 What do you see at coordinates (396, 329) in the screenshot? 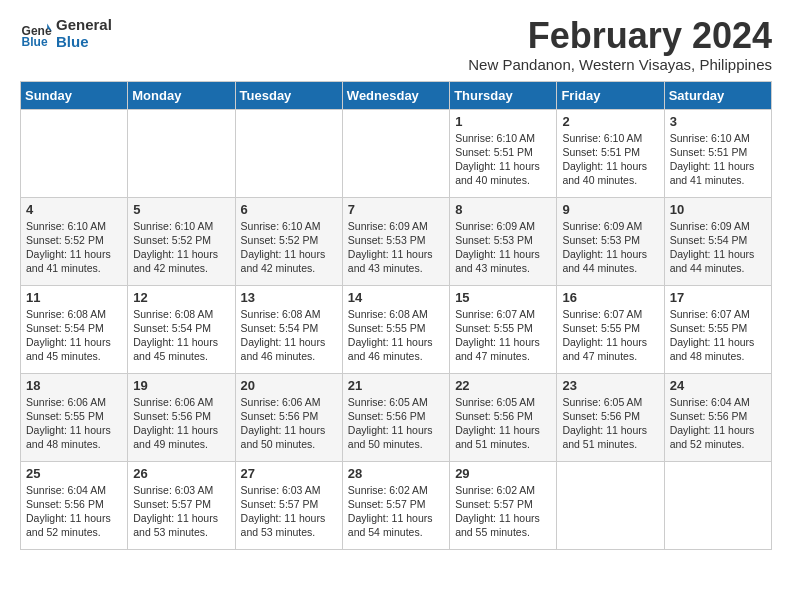
I see `calendar-cell: 14Sunrise: 6:08 AM Sunset: 5:55 PM Dayli…` at bounding box center [396, 329].